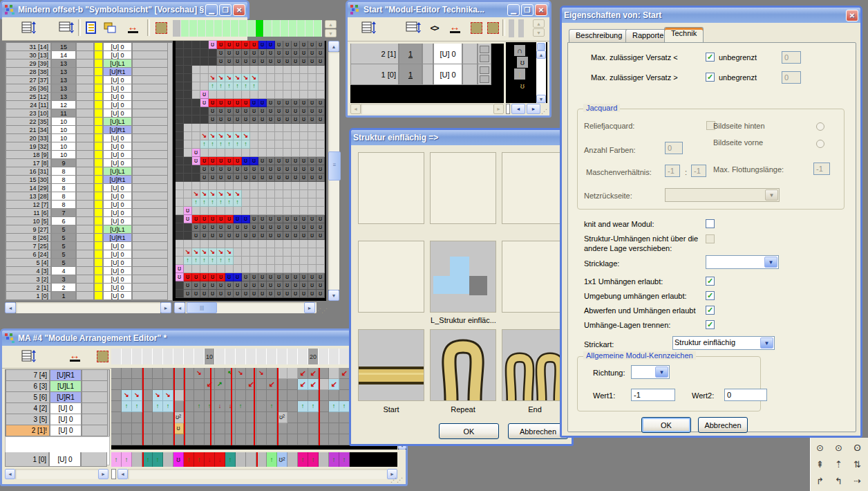 The image size is (868, 491). I want to click on bend-left-icon: ↰, so click(839, 481).